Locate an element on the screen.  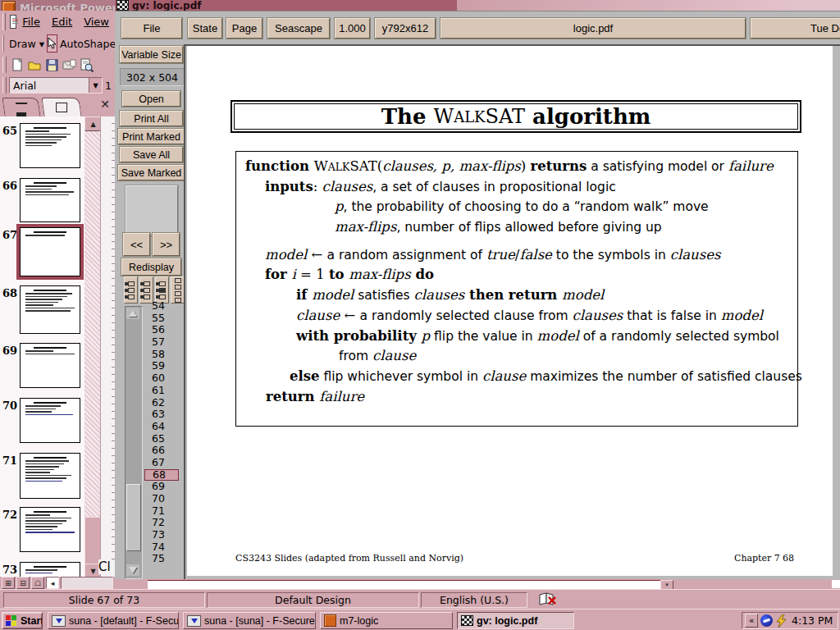
scroll-up-icon: ▲ is located at coordinates (94, 124).